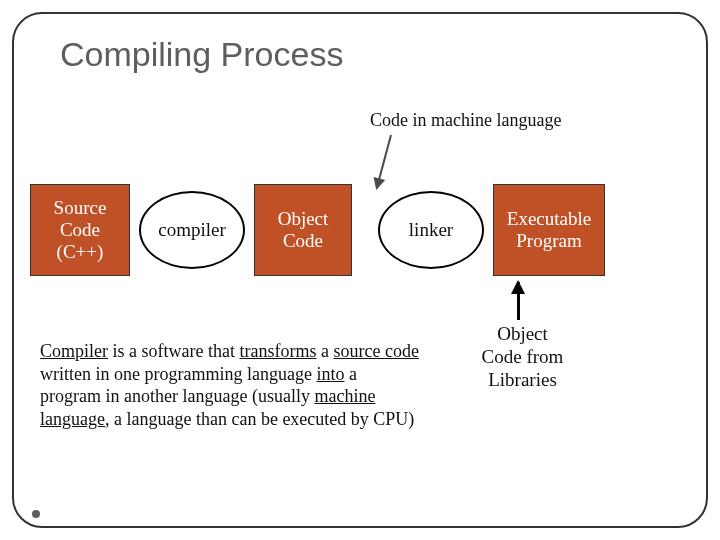 This screenshot has height=540, width=720. Describe the element at coordinates (230, 385) in the screenshot. I see `description-text: Compiler is a software that transforms a…` at that location.